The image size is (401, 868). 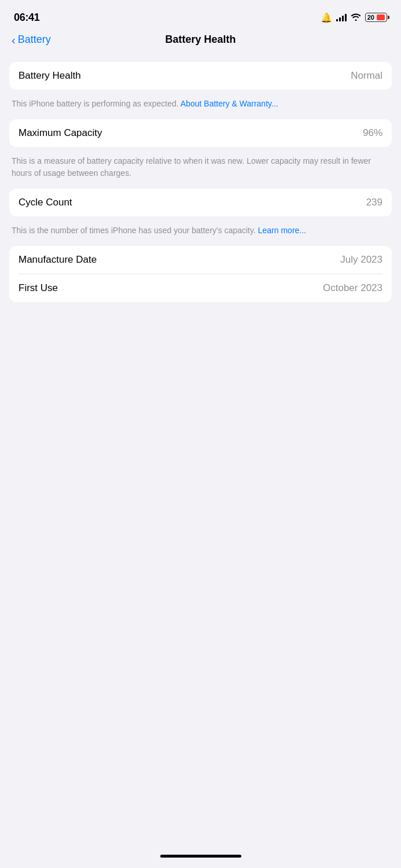 What do you see at coordinates (200, 16) in the screenshot?
I see `status-bar: 06:41 🔔 20` at bounding box center [200, 16].